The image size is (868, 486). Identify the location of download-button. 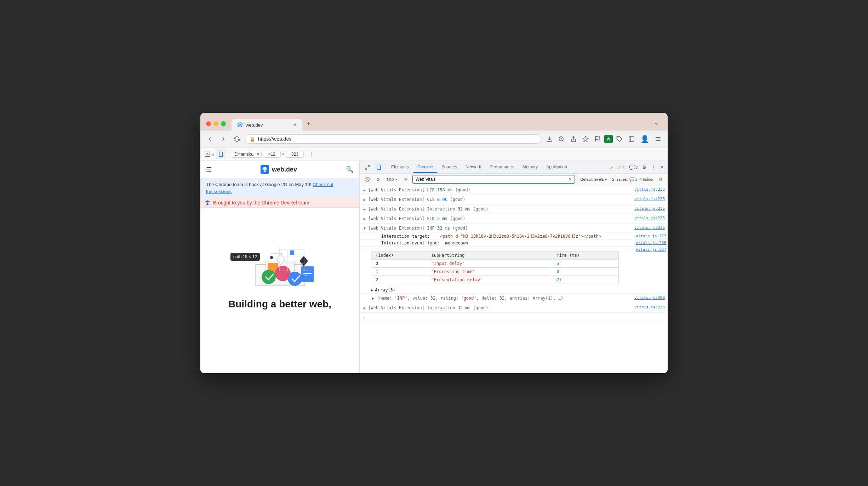
(549, 139).